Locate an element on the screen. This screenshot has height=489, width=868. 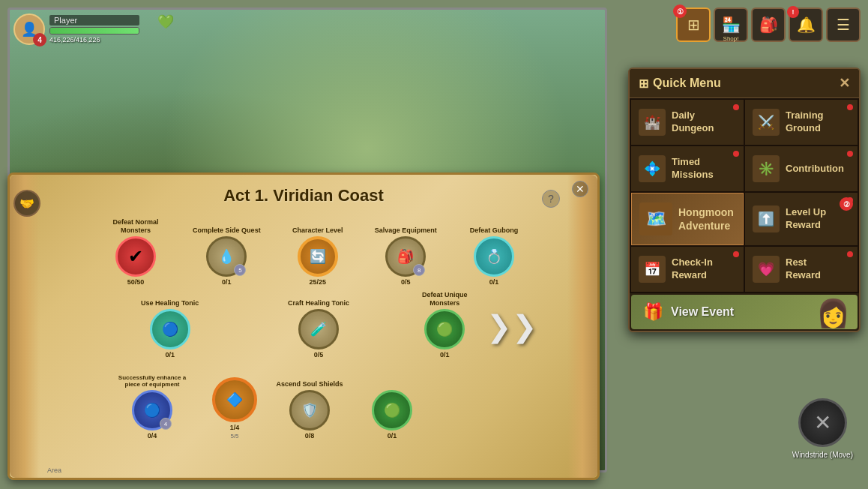
quest-circle: 🧪 is located at coordinates (319, 329).